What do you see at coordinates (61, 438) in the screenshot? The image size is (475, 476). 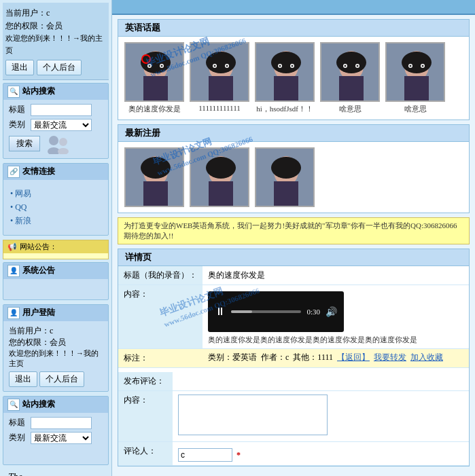 I see `search-category-select2: 最新交流` at bounding box center [61, 438].